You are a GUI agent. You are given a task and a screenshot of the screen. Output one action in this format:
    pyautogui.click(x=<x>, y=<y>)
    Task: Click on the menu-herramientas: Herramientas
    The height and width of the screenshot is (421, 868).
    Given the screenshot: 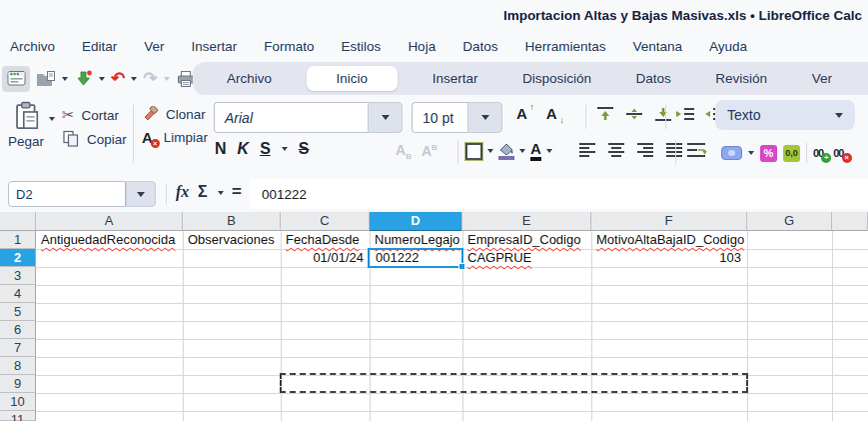 What is the action you would take?
    pyautogui.click(x=565, y=46)
    